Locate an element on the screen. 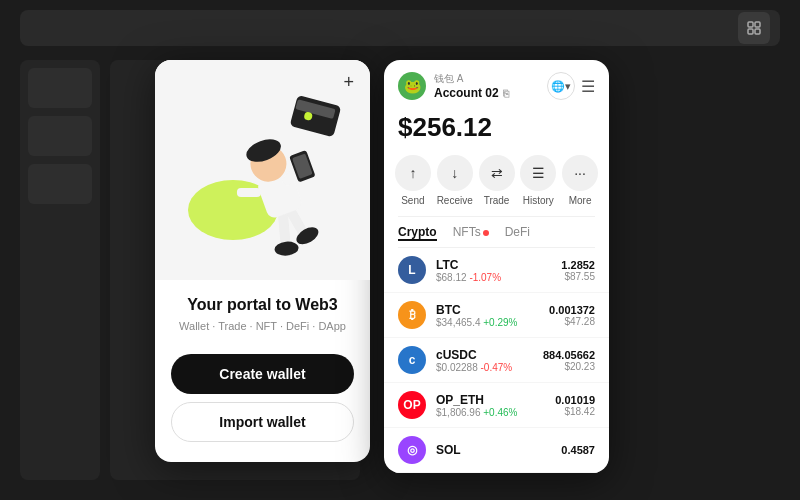 This screenshot has width=800, height=500. crypto-info-ltc: LTC $68.12 -1.07% is located at coordinates (494, 270).